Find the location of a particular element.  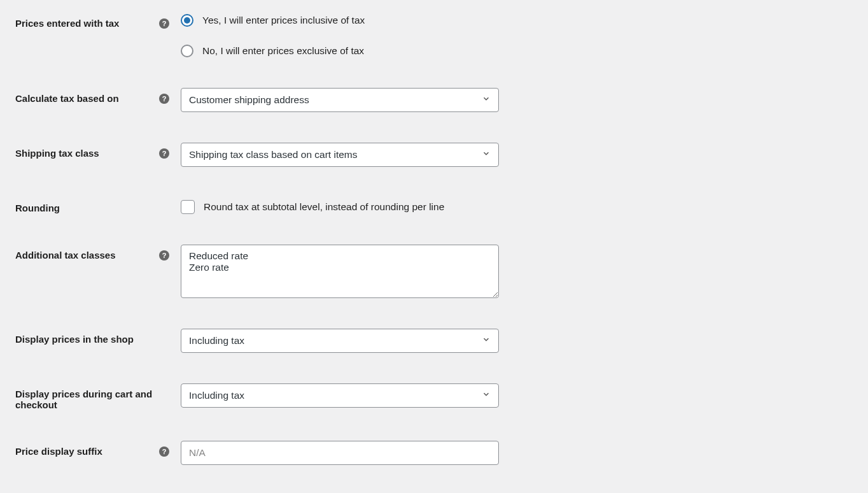

display-cart-label: Display prices during cart and checkout is located at coordinates (98, 399).